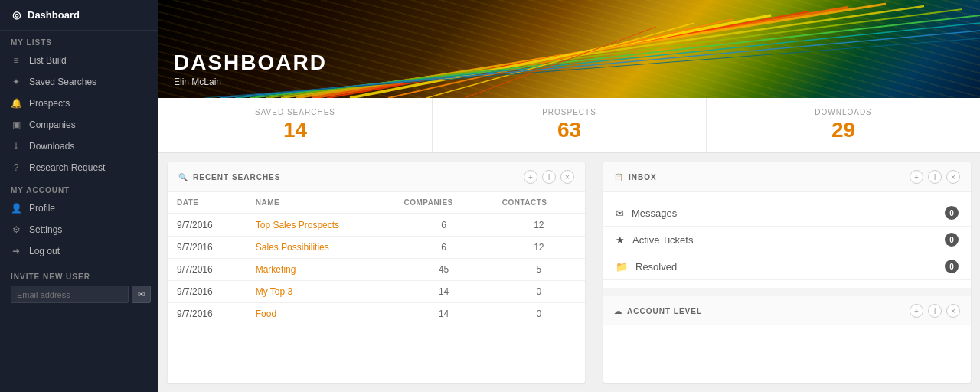 This screenshot has width=980, height=392. I want to click on cell-name: Food, so click(321, 314).